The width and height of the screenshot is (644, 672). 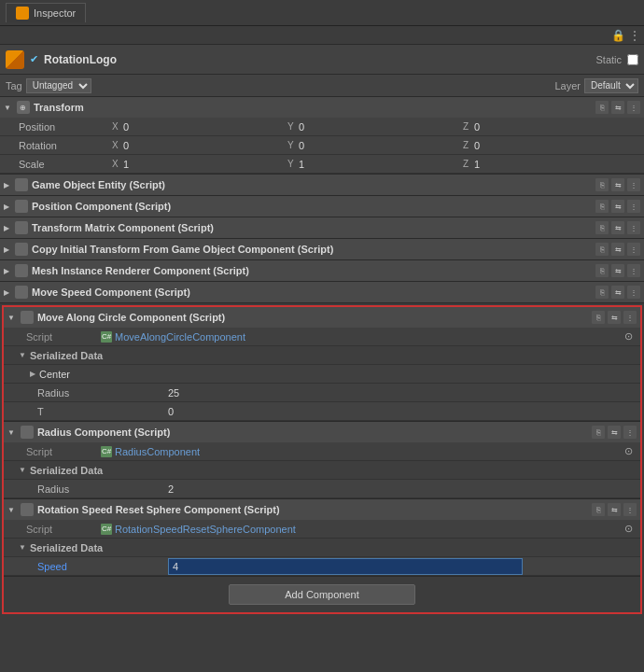 What do you see at coordinates (634, 271) in the screenshot?
I see `mi-btn3: ⋮` at bounding box center [634, 271].